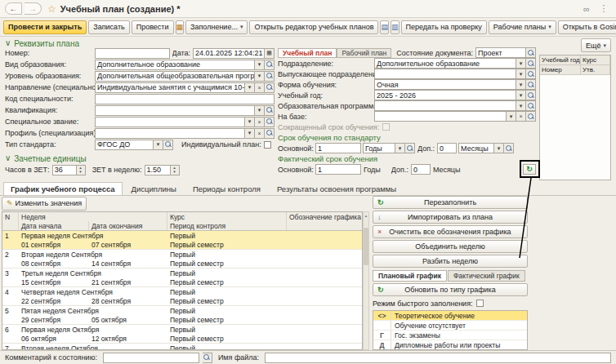 This screenshot has height=364, width=616. I want to click on credits-per-week-input: 1.50, so click(158, 170).